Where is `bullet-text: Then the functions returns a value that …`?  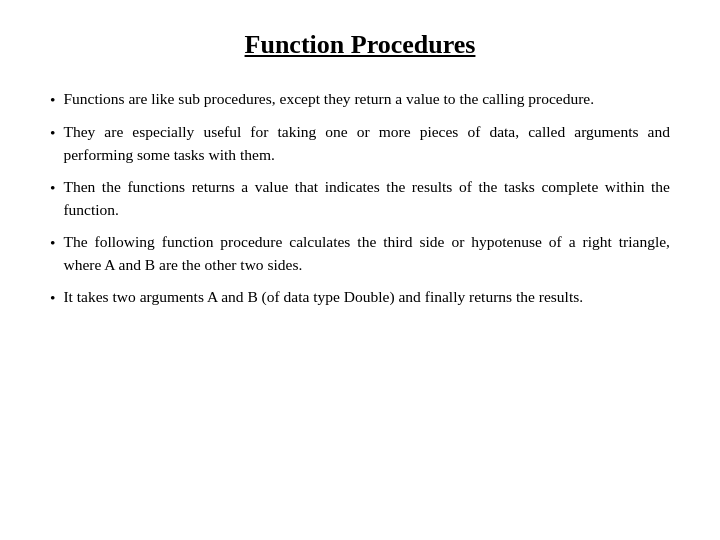
bullet-text: Then the functions returns a value that … is located at coordinates (366, 198).